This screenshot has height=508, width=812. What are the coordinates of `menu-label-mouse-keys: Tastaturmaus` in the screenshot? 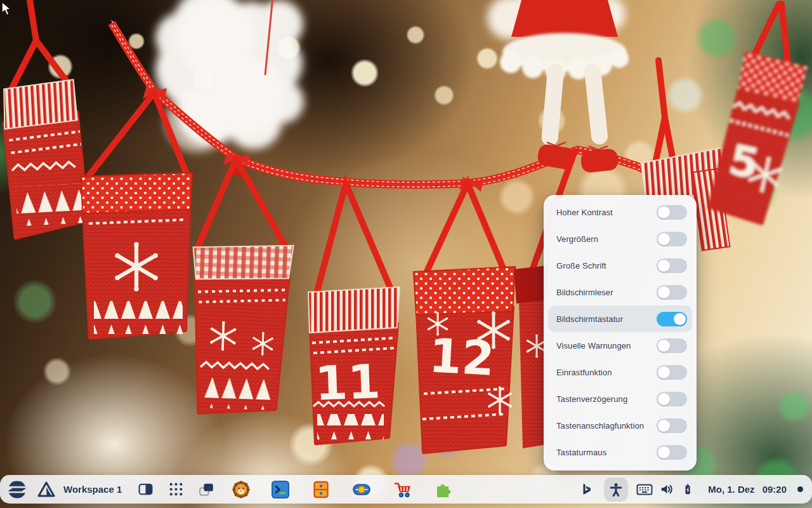 It's located at (581, 452).